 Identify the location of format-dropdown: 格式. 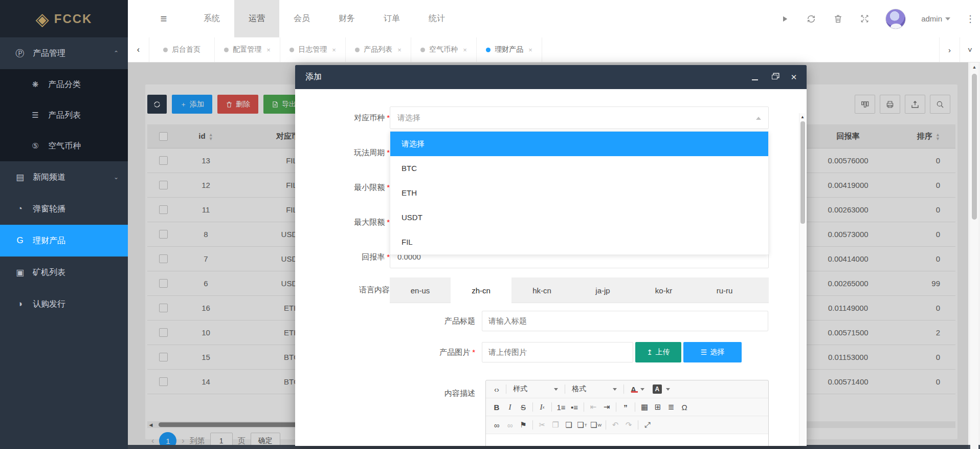
(594, 389).